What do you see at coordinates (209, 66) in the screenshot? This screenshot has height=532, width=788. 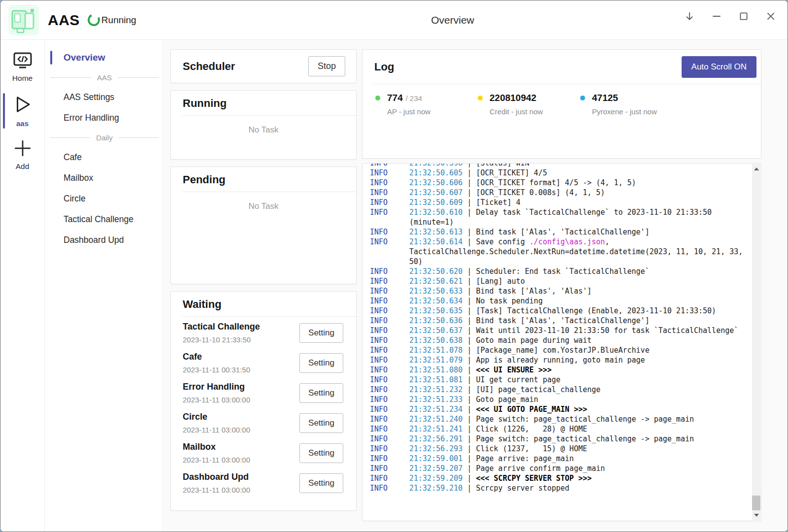 I see `scheduler-title: Scheduler` at bounding box center [209, 66].